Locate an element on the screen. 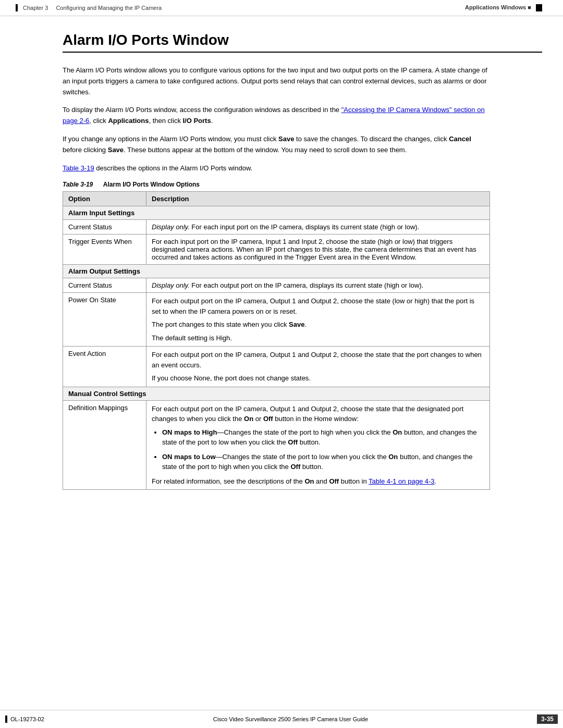 This screenshot has height=728, width=563. section-alarm-output-label: Alarm Output Settings is located at coordinates (276, 272).